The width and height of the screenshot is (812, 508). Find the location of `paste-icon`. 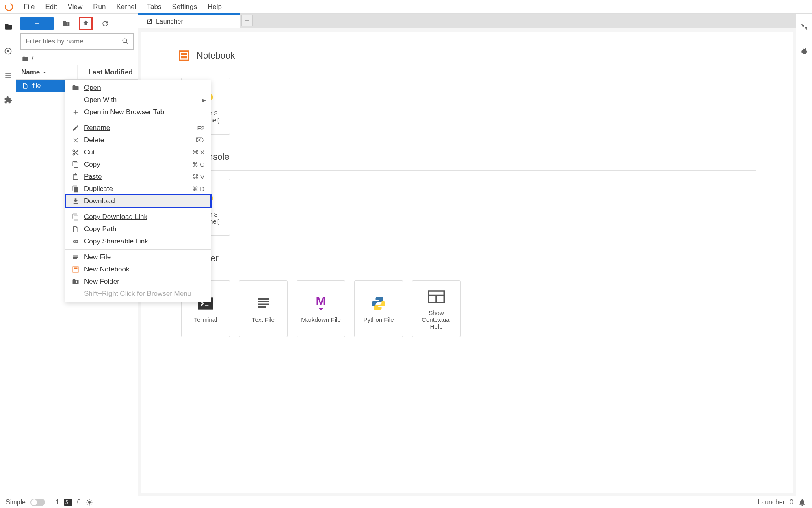

paste-icon is located at coordinates (76, 177).